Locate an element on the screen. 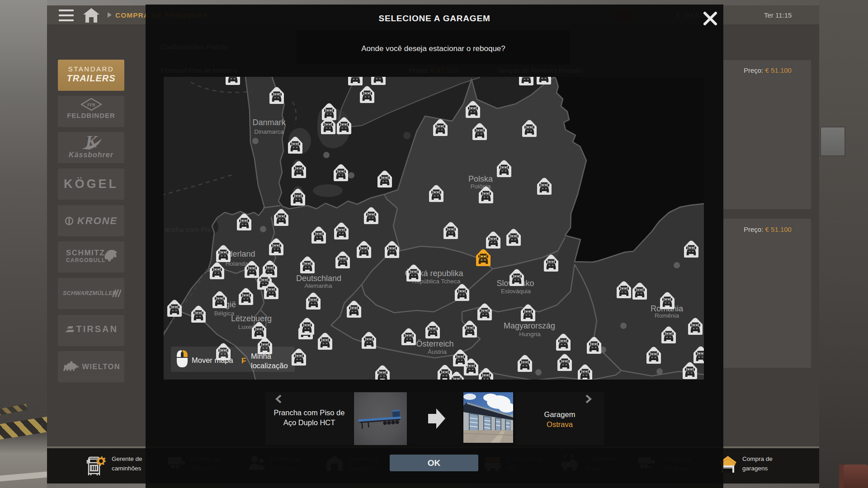 Image resolution: width=868 pixels, height=488 pixels. svg-text: Áustria is located at coordinates (438, 352).